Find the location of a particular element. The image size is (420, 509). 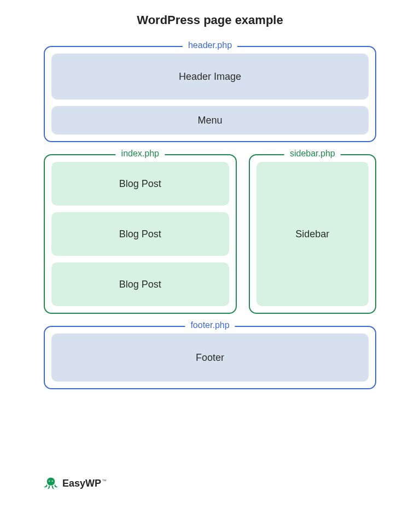

footer-section: footer.php Footer is located at coordinates (210, 358).